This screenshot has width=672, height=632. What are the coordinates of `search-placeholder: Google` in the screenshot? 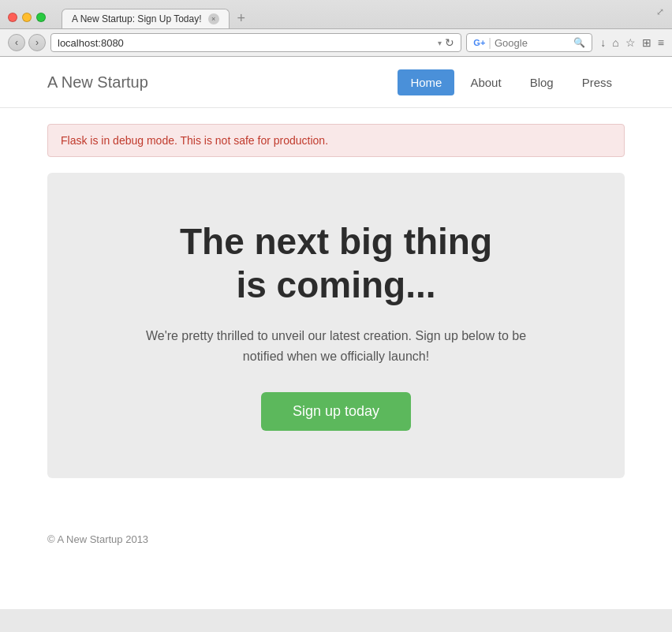 It's located at (511, 43).